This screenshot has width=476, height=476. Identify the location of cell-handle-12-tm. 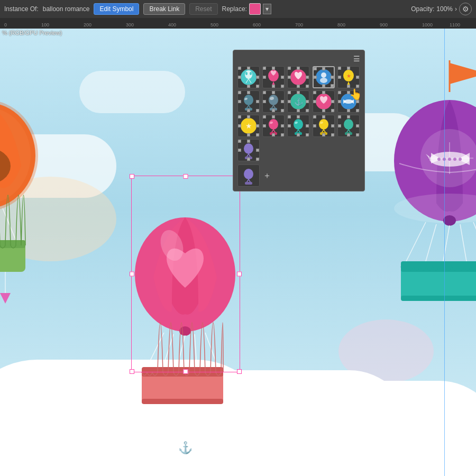
(273, 117).